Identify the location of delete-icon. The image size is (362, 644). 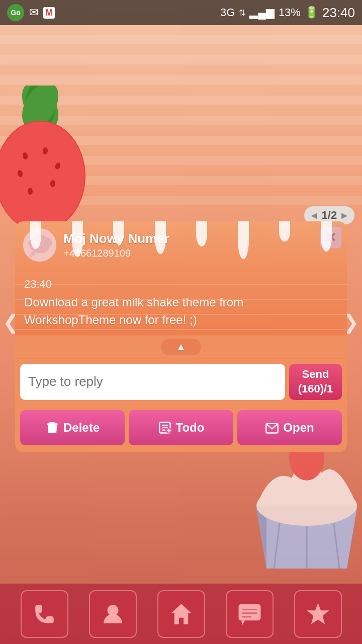
(52, 428).